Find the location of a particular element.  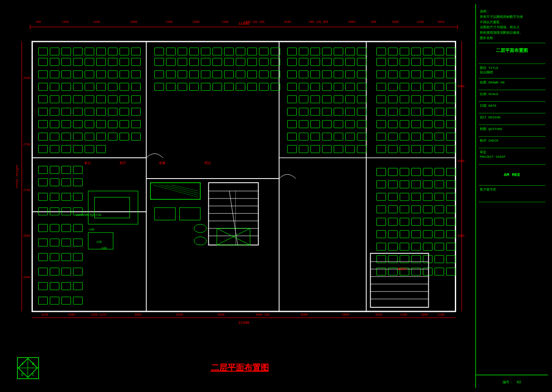

date-label: 日期 DATE is located at coordinates (512, 105).